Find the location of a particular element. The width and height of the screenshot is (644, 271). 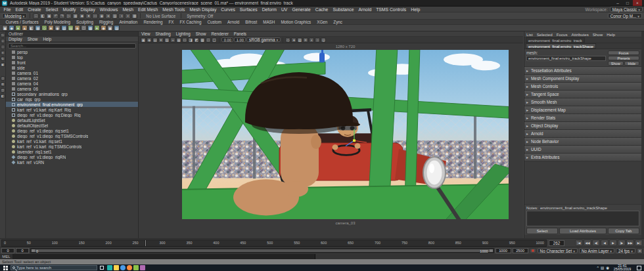

xray-icon: ○ is located at coordinates (317, 40).